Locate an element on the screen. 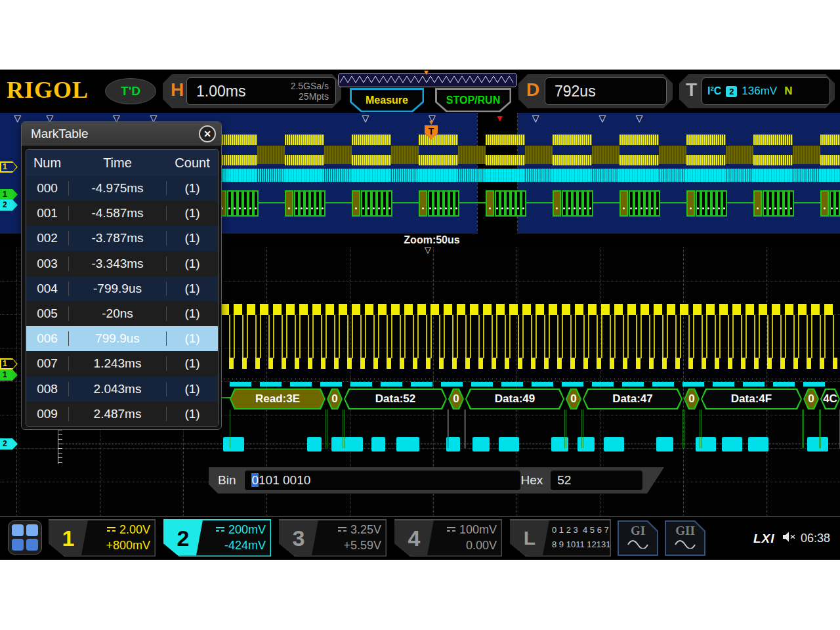  lxi-logo: LXI is located at coordinates (764, 539).